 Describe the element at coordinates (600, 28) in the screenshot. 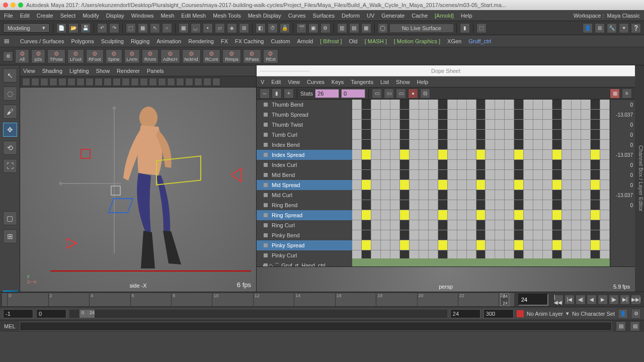

I see `toolbox-icon: ⊞` at that location.